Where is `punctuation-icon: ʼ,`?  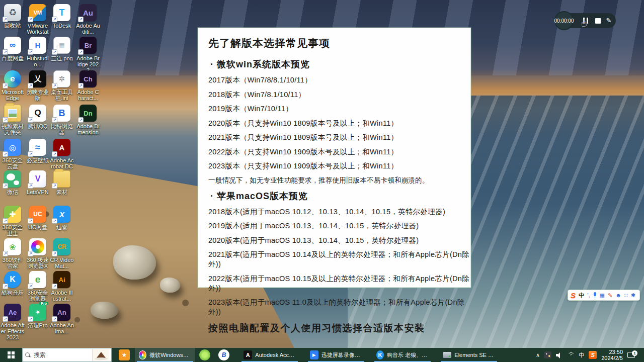 punctuation-icon: ʼ, is located at coordinates (589, 295).